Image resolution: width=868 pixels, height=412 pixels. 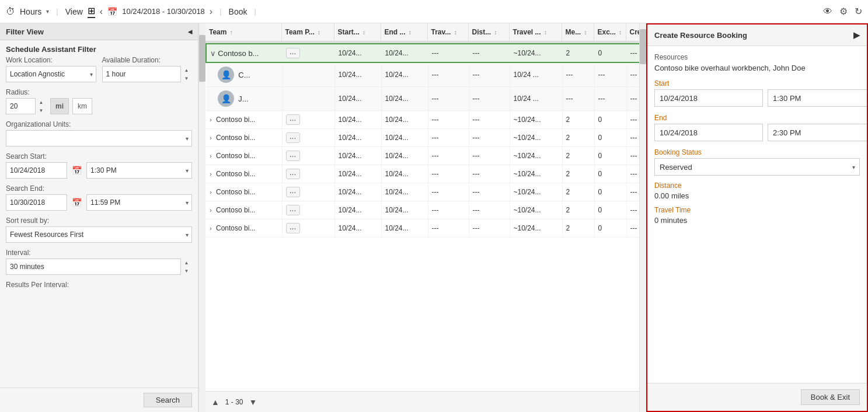 I want to click on search-button: Search, so click(x=168, y=400).